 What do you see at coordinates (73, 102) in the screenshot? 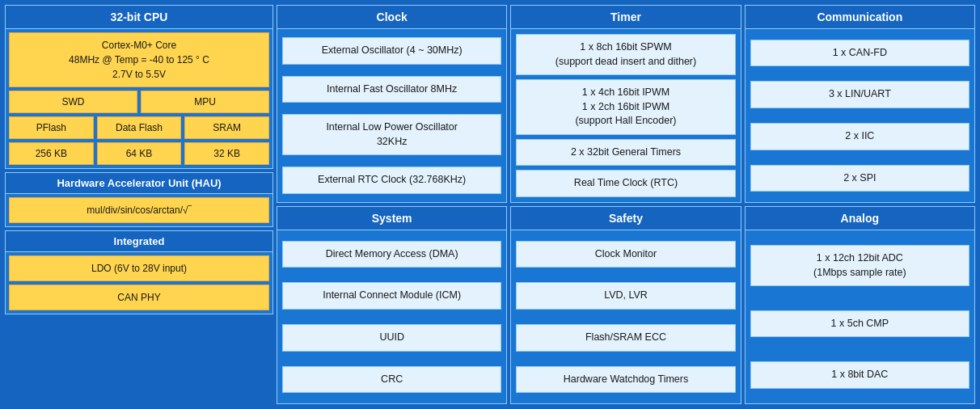
I see `cpu-swd: SWD` at bounding box center [73, 102].